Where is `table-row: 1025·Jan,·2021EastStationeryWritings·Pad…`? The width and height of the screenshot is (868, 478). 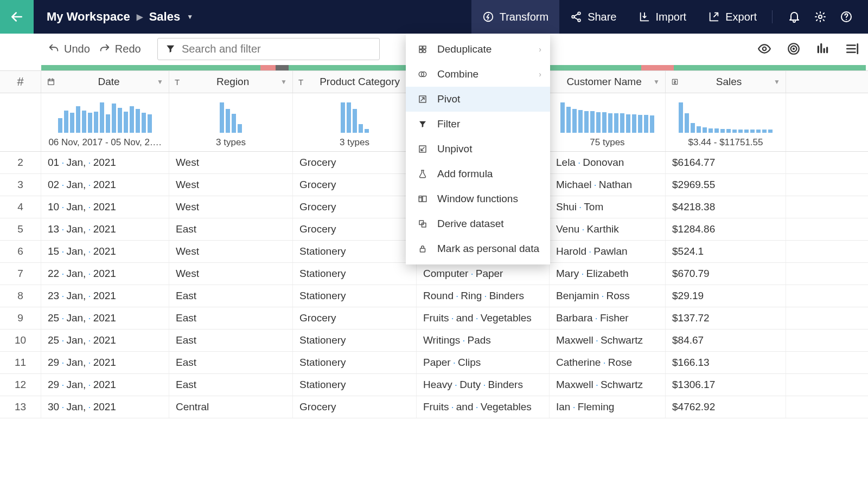
table-row: 1025·Jan,·2021EastStationeryWritings·Pad… is located at coordinates (434, 340).